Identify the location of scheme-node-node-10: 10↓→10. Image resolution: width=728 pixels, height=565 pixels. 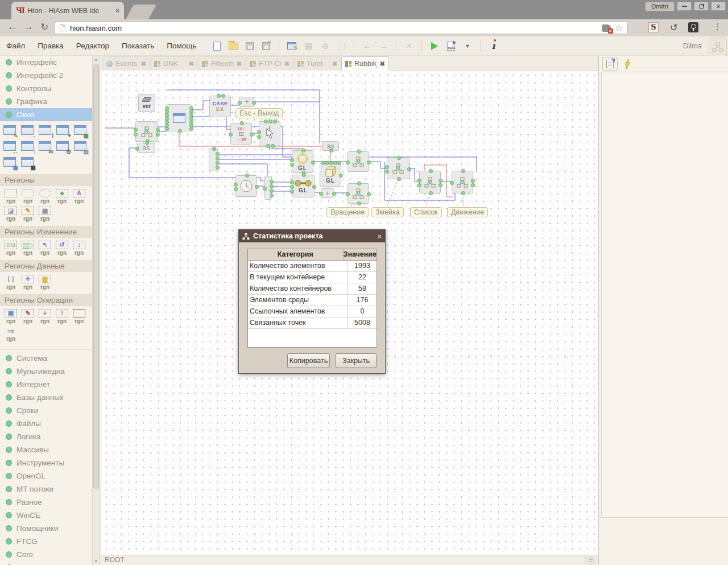
(241, 134).